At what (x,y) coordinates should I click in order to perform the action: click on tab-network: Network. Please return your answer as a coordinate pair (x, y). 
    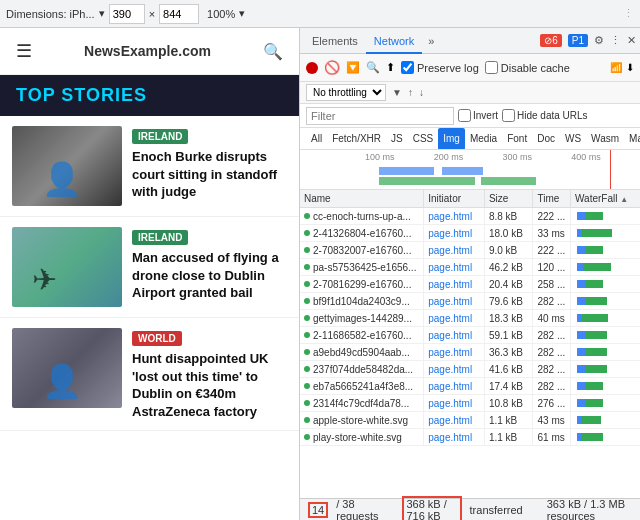
    Looking at the image, I should click on (394, 41).